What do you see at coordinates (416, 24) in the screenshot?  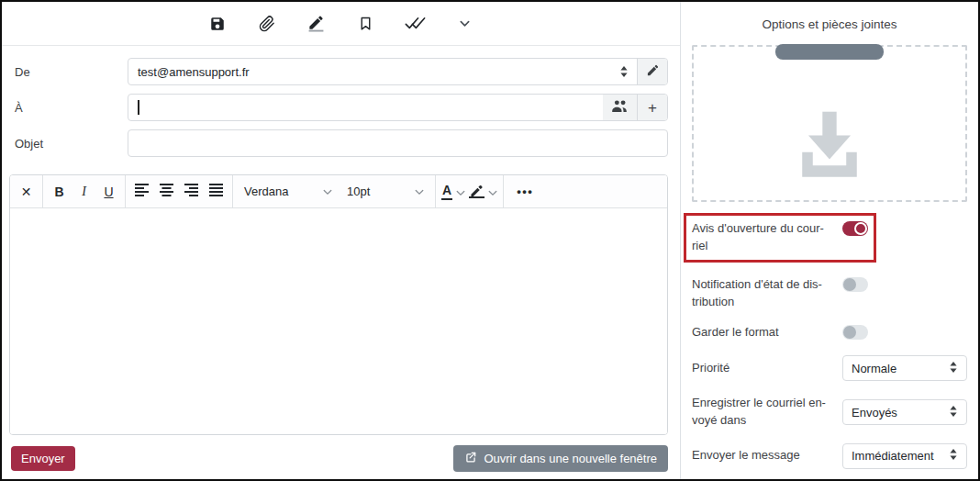 I see `mark-read-button` at bounding box center [416, 24].